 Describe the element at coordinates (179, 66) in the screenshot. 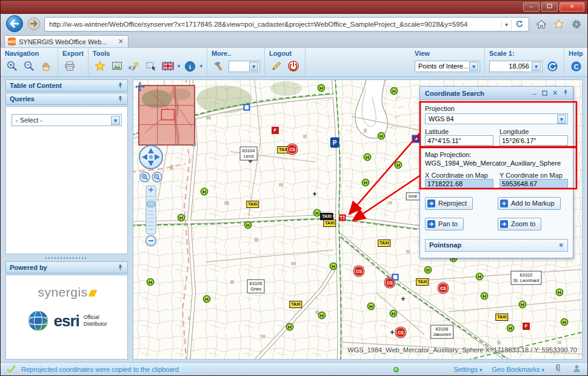

I see `flag-dropdown-icon: ▾` at that location.